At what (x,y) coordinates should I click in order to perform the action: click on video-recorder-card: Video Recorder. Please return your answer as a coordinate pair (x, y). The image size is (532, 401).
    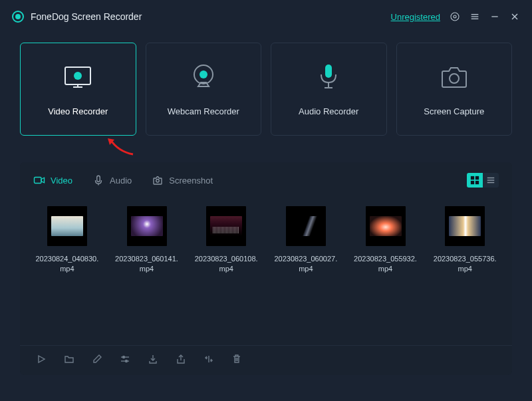
    Looking at the image, I should click on (78, 89).